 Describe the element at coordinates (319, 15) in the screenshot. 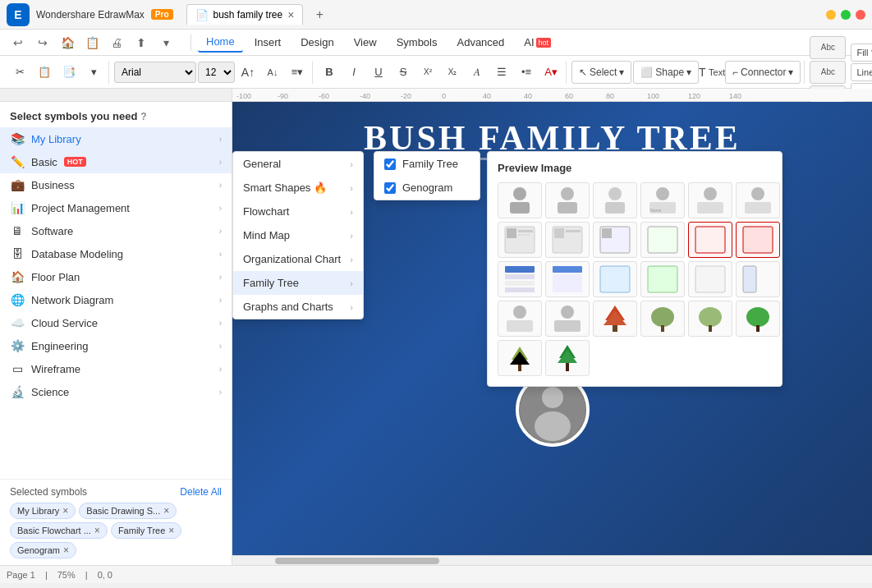

I see `new-tab-button: +` at that location.